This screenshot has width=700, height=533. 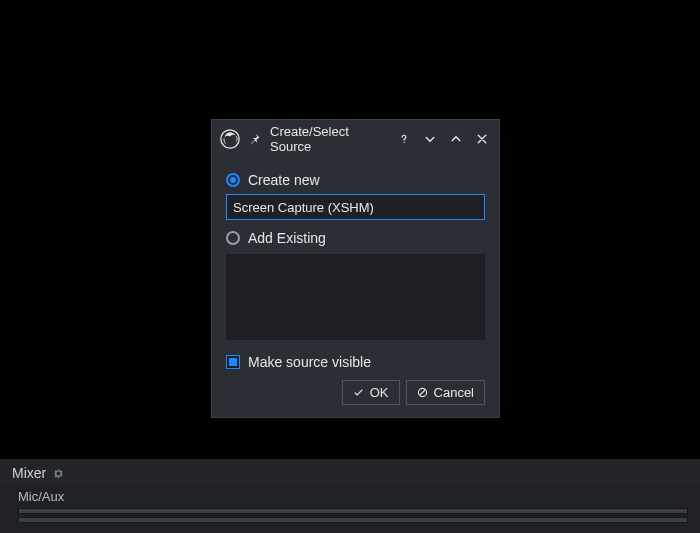 I want to click on ok-button: OK, so click(x=371, y=392).